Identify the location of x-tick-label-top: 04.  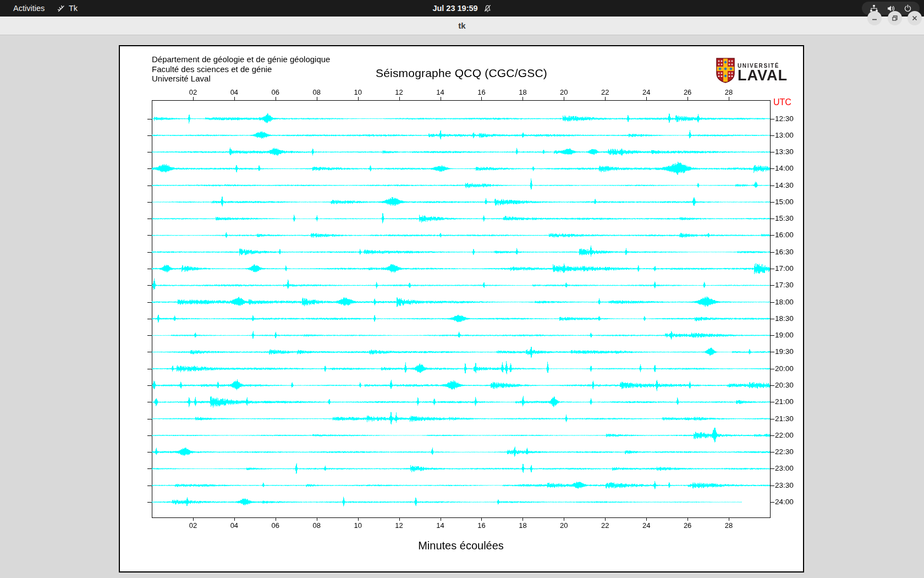
(234, 92).